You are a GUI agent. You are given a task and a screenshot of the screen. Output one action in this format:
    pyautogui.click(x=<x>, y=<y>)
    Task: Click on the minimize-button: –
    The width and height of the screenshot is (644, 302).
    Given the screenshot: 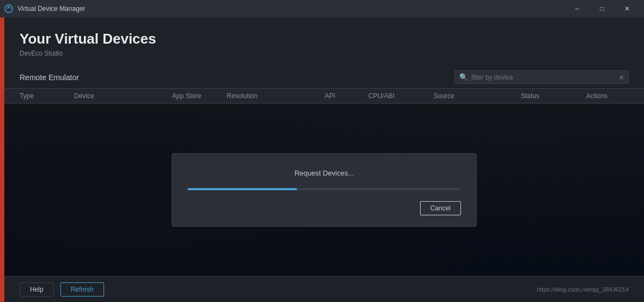 What is the action you would take?
    pyautogui.click(x=577, y=9)
    